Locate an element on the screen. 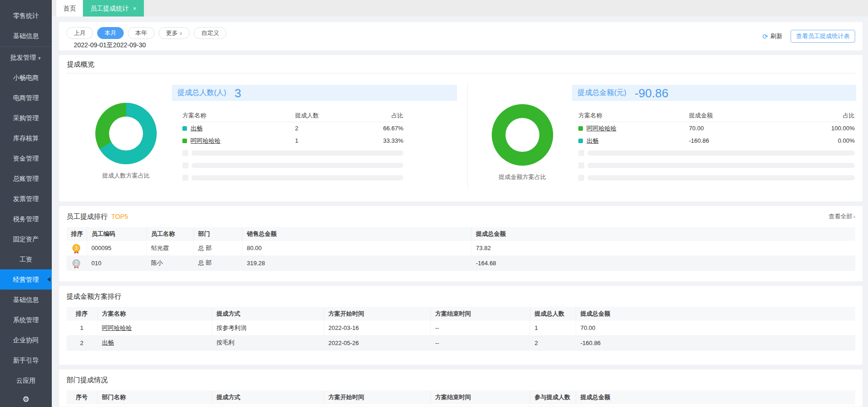  sidebar-item-inventory-accounting: 库存核算 is located at coordinates (26, 138).